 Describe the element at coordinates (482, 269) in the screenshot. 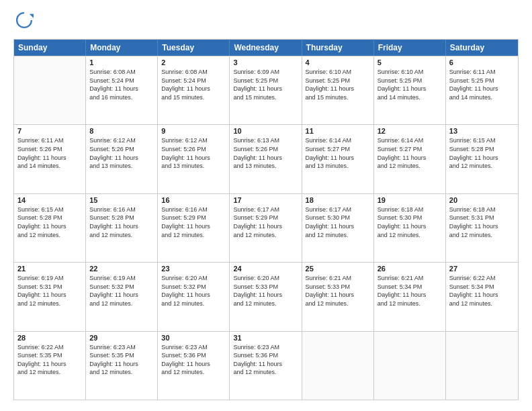

I see `day-number: 27` at that location.